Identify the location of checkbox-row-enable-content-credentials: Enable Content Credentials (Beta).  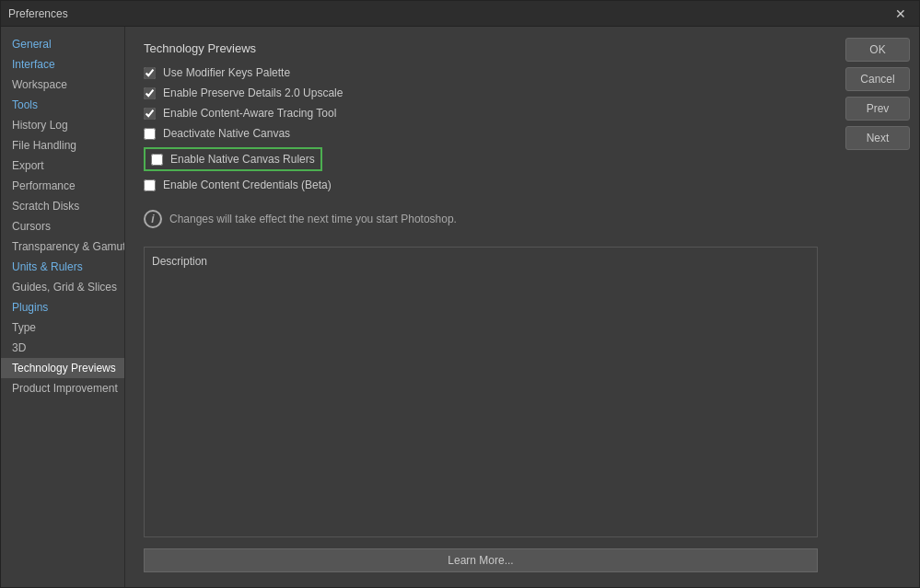
(481, 185).